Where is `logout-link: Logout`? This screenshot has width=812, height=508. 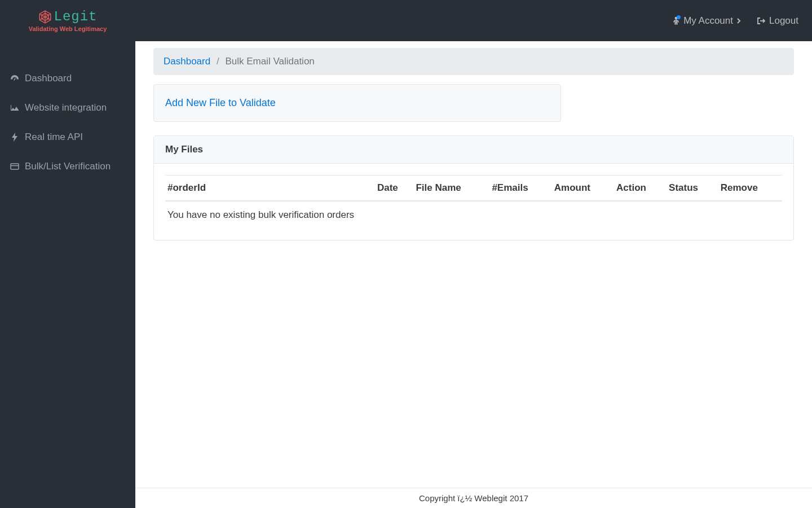 logout-link: Logout is located at coordinates (778, 21).